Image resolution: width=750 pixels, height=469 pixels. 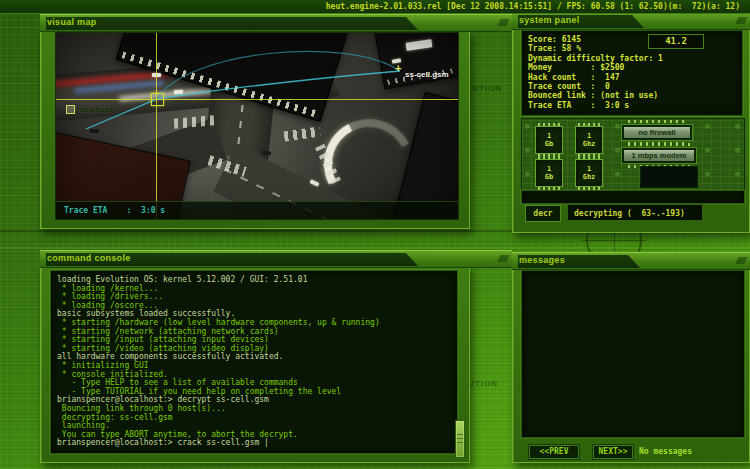 What do you see at coordinates (635, 106) in the screenshot?
I see `stat-trace-eta: Trace ETA : 3:0 s` at bounding box center [635, 106].